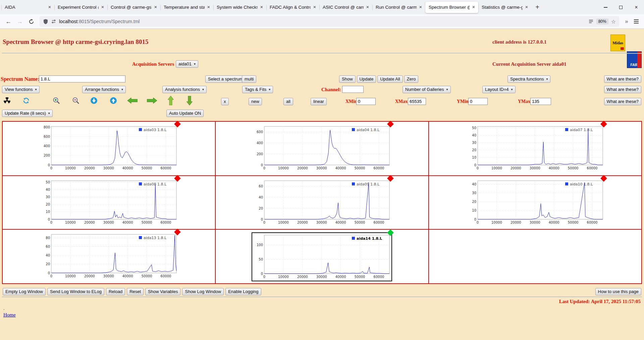 Image resolution: width=644 pixels, height=340 pixels. I want to click on zoom-indicator: 80%, so click(602, 21).